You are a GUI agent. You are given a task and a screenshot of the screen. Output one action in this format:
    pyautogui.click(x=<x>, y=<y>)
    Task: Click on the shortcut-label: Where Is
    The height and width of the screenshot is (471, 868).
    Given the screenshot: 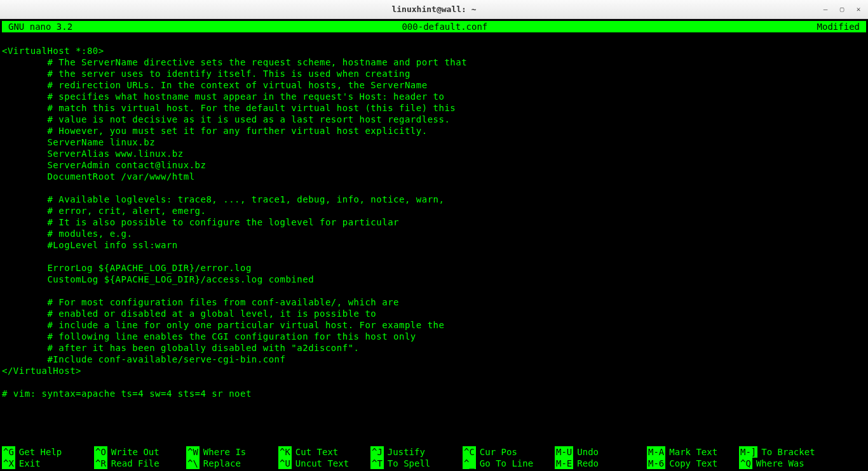 What is the action you would take?
    pyautogui.click(x=222, y=452)
    